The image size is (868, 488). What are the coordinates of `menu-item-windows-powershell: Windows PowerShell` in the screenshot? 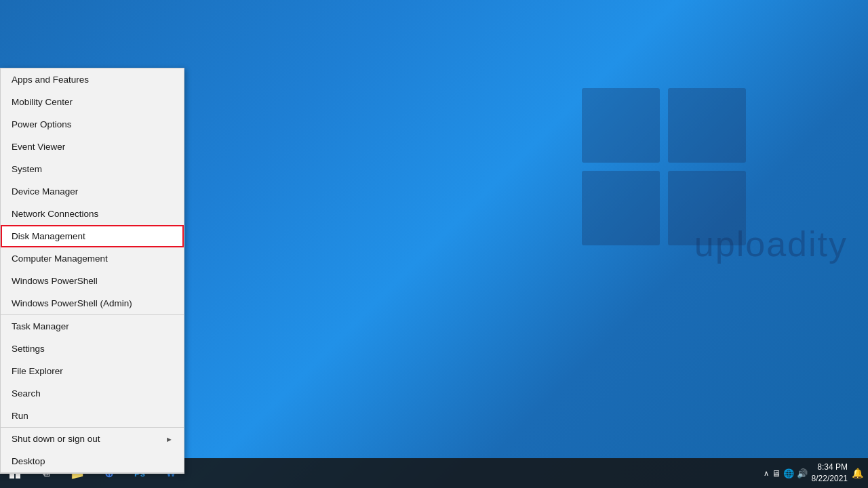 It's located at (92, 281).